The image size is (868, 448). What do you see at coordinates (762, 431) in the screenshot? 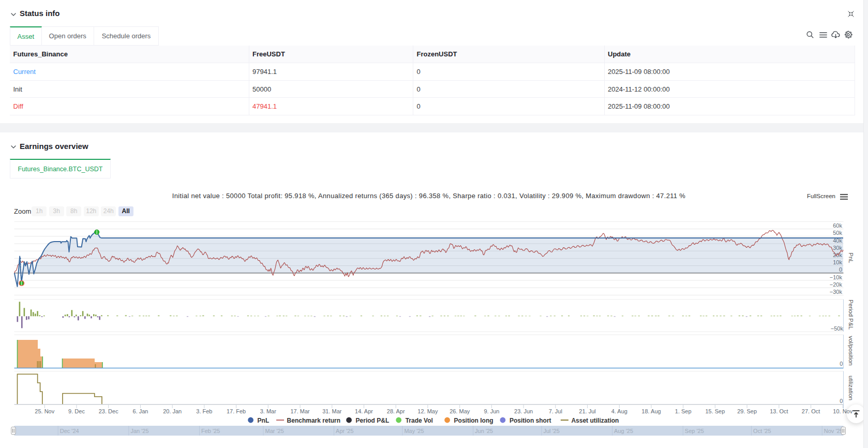
I see `svg-text: Oct '25` at bounding box center [762, 431].